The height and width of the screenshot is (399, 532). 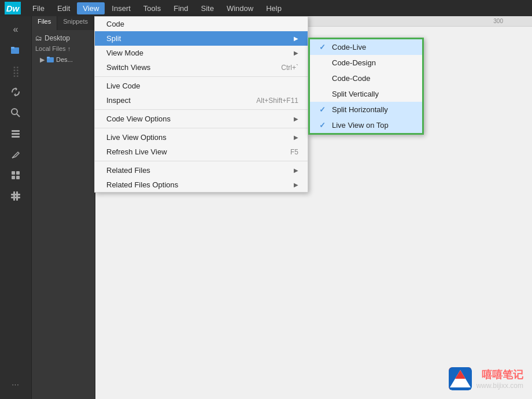 What do you see at coordinates (201, 119) in the screenshot?
I see `menu-item-code-view-options: Code View Options ▶` at bounding box center [201, 119].